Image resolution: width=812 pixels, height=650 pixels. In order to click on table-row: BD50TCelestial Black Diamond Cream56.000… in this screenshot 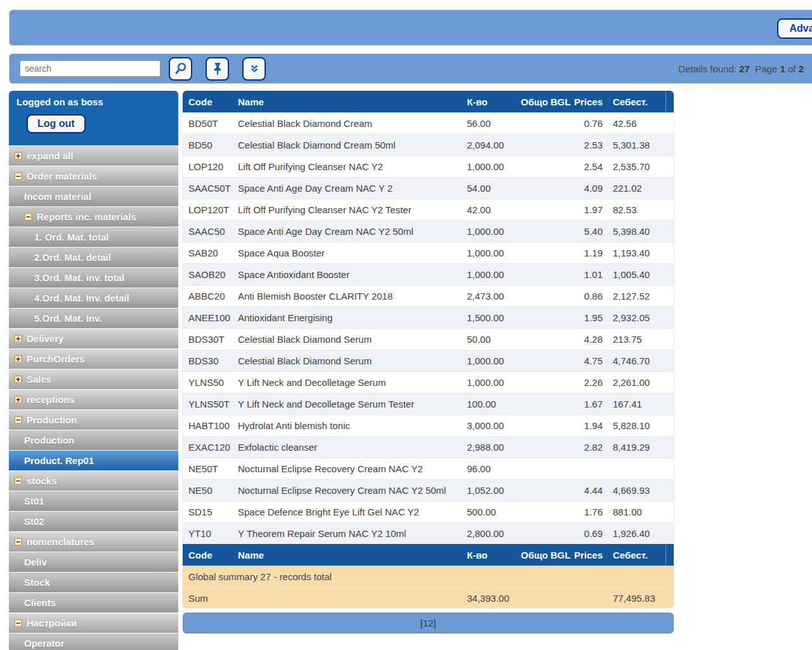, I will do `click(428, 123)`.